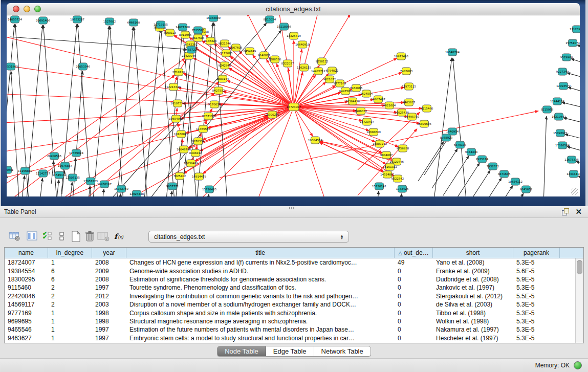  What do you see at coordinates (178, 103) in the screenshot?
I see `graph-node: 18107554` at bounding box center [178, 103].